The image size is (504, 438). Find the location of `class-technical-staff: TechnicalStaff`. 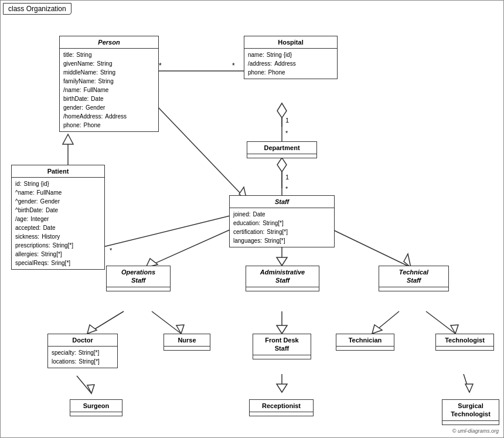

class-technical-staff: TechnicalStaff is located at coordinates (414, 279).